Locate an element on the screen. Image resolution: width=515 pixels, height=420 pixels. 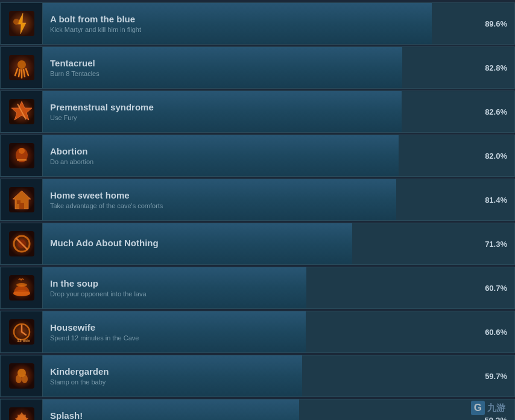
achievement-content: Tentacruel Burn 8 Tentacles is located at coordinates (279, 68).